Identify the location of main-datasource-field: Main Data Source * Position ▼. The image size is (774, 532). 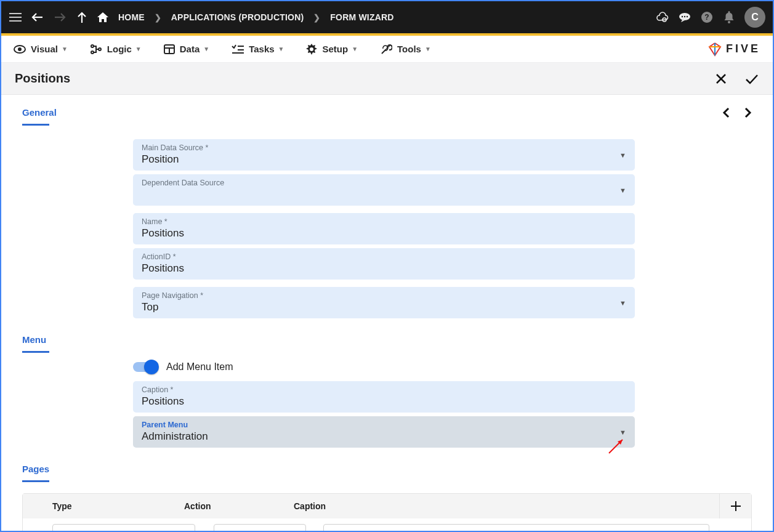
(384, 155).